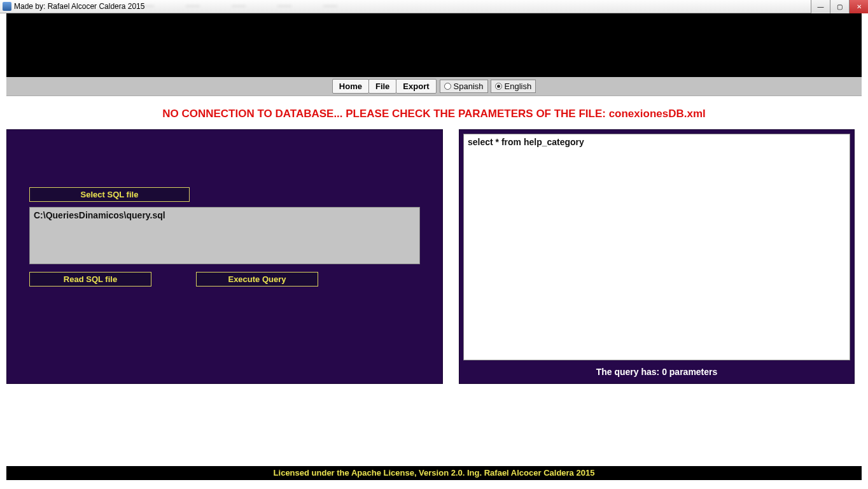 This screenshot has height=489, width=868. Describe the element at coordinates (820, 6) in the screenshot. I see `minimize-button: —` at that location.